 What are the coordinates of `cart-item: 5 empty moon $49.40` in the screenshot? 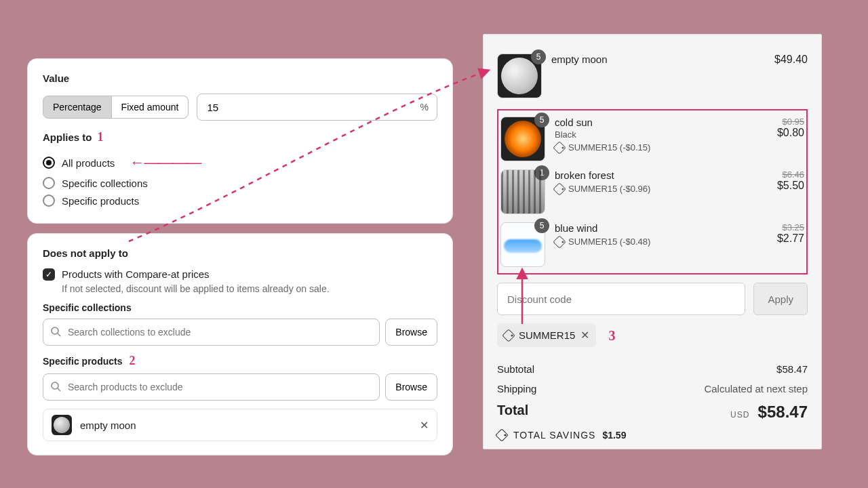 It's located at (652, 76).